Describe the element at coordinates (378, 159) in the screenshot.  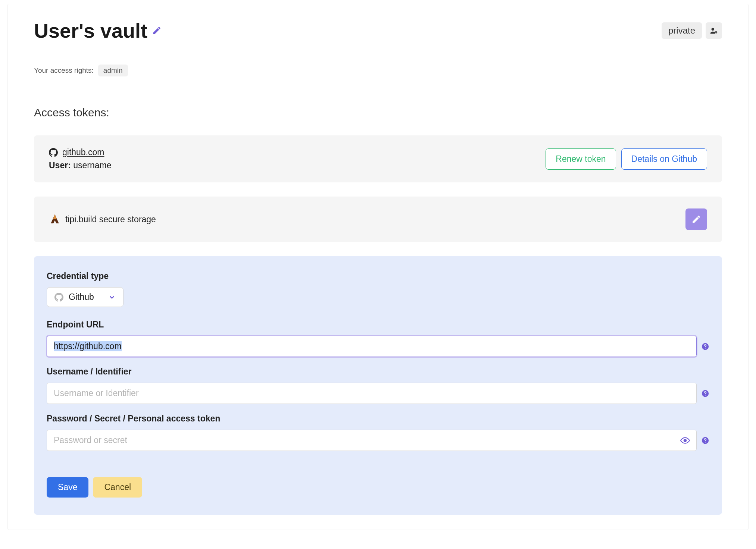
I see `github-token-card: github.com User: username Renew token De…` at that location.